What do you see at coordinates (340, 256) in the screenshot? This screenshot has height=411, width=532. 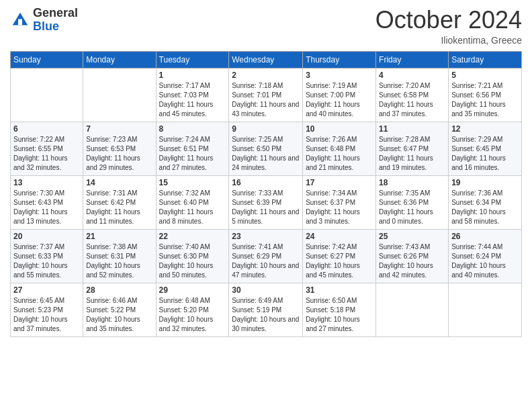 I see `table-row: 24Sunrise: 7:42 AM Sunset: 6:27 PM Dayli…` at bounding box center [340, 256].